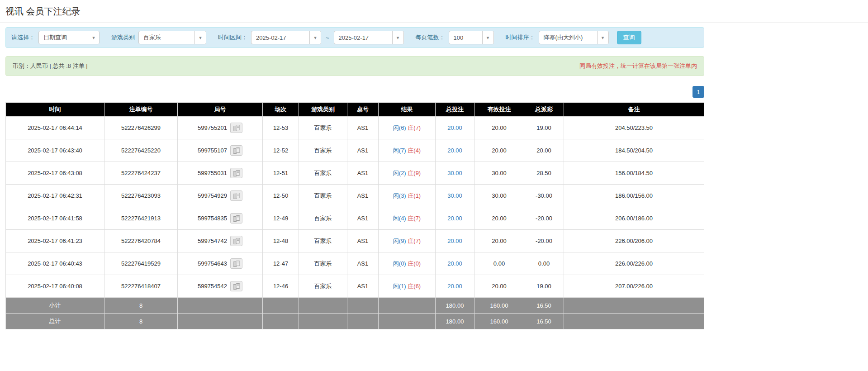  I want to click on time-sort-select: 降幂(由大到小) ▾, so click(574, 38).